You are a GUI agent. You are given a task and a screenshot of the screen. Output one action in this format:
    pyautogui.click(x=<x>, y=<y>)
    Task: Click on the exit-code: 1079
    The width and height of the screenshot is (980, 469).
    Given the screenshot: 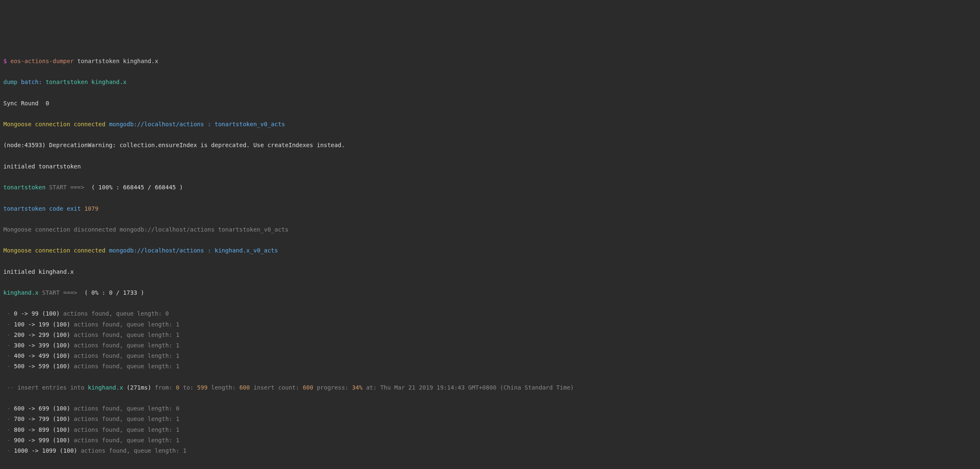 What is the action you would take?
    pyautogui.click(x=91, y=209)
    